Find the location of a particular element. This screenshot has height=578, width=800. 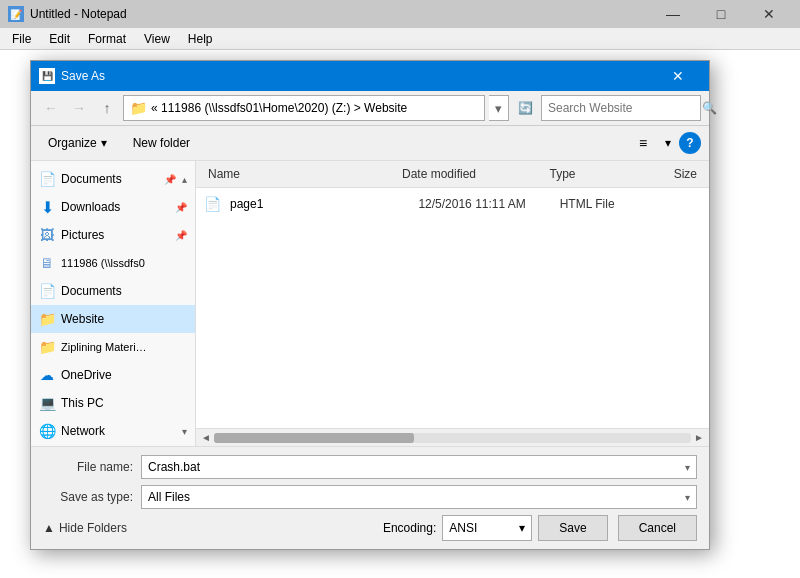

hscroll-thumb is located at coordinates (314, 438).